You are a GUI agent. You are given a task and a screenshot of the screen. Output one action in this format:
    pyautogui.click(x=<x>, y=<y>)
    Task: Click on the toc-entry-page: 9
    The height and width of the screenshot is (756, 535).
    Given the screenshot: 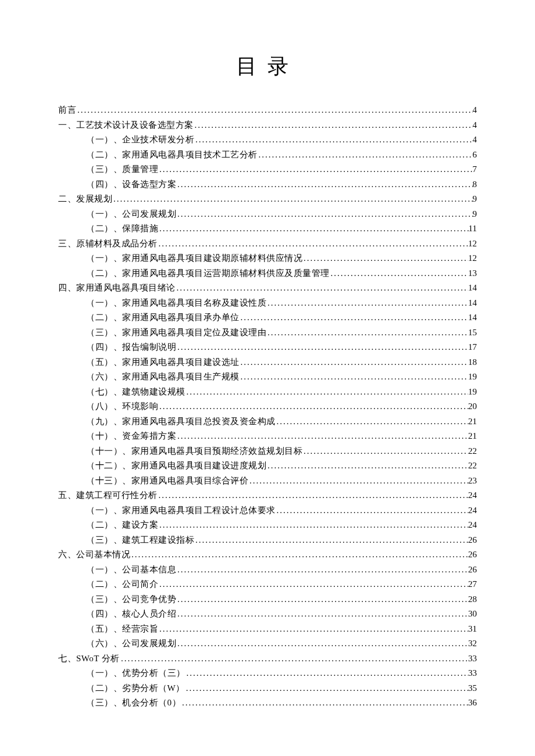 What is the action you would take?
    pyautogui.click(x=475, y=214)
    